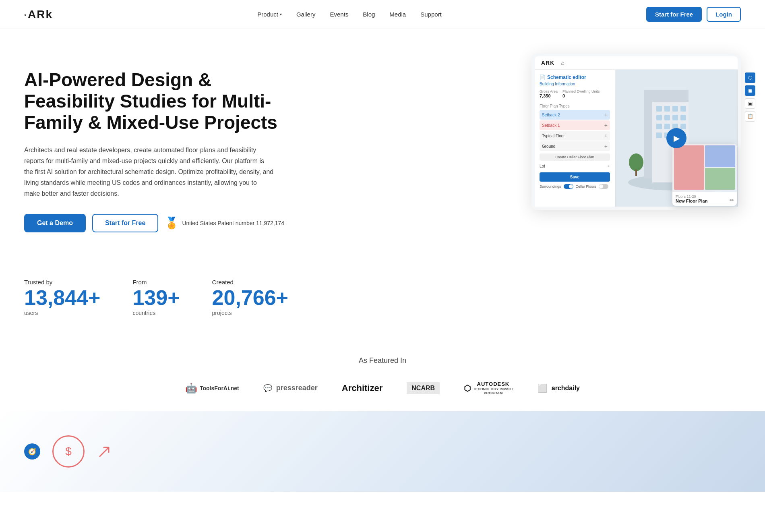 The height and width of the screenshot is (532, 765). I want to click on press-logo-icon: 💬, so click(268, 388).